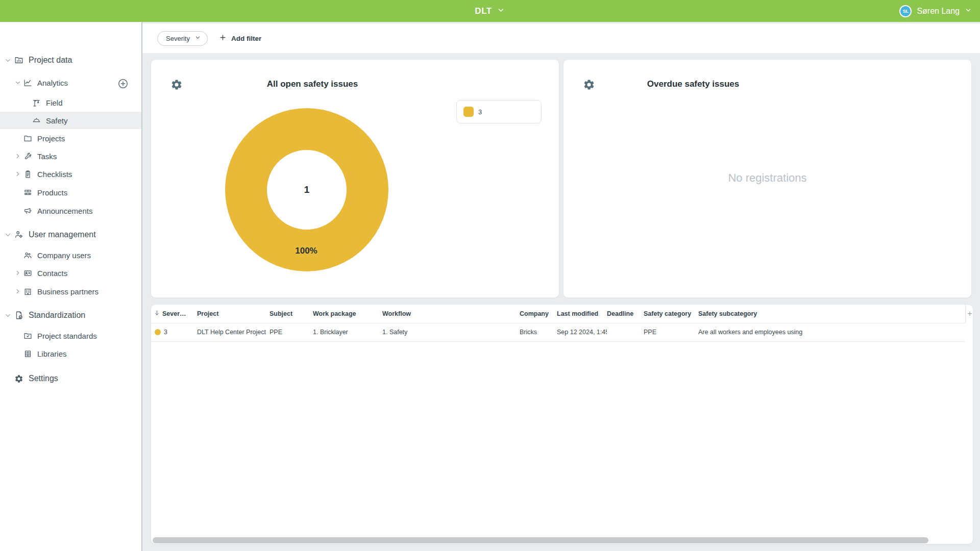  I want to click on column-header-safety-subcategory: Safety subcategory, so click(832, 314).